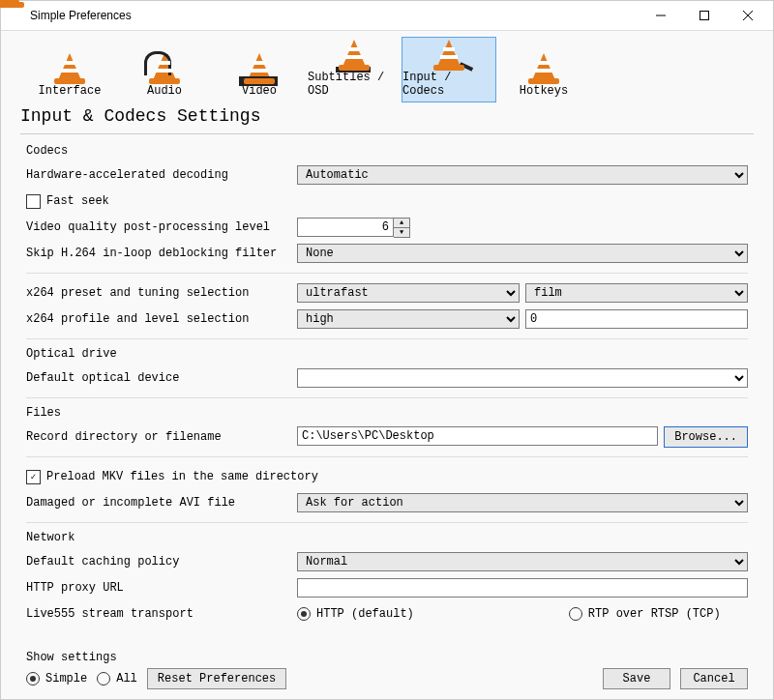 Image resolution: width=774 pixels, height=700 pixels. I want to click on window-title: Simple Preferences, so click(81, 15).